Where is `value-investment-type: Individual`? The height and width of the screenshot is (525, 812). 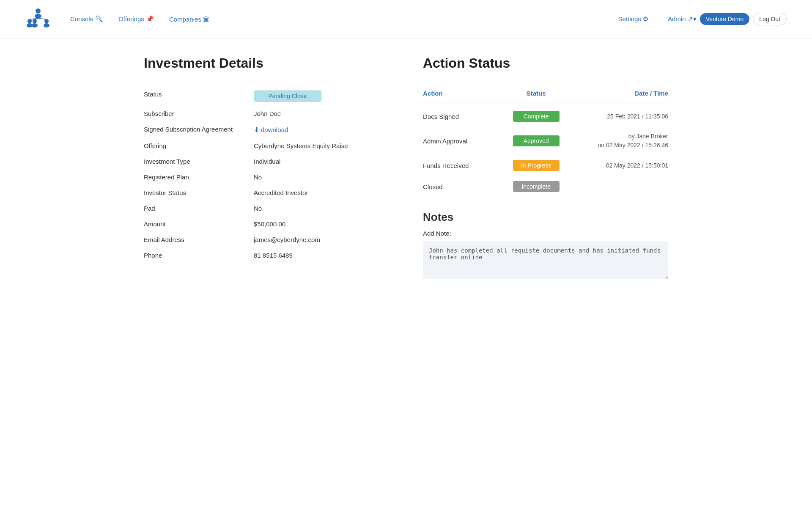 value-investment-type: Individual is located at coordinates (267, 162).